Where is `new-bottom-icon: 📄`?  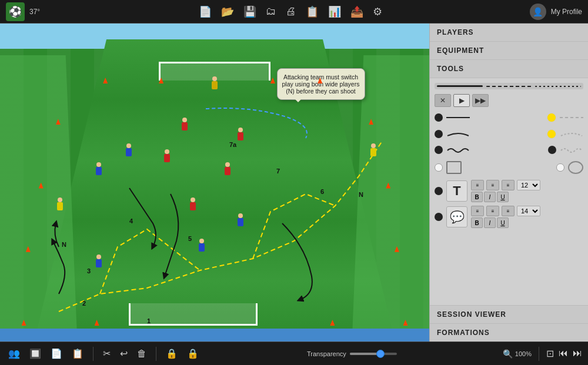
new-bottom-icon: 📄 is located at coordinates (56, 354).